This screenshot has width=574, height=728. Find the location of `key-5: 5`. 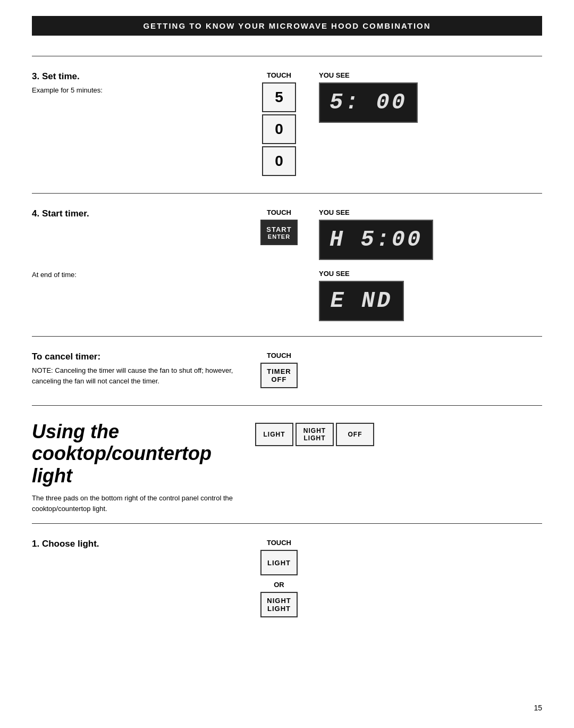

key-5: 5 is located at coordinates (279, 97).